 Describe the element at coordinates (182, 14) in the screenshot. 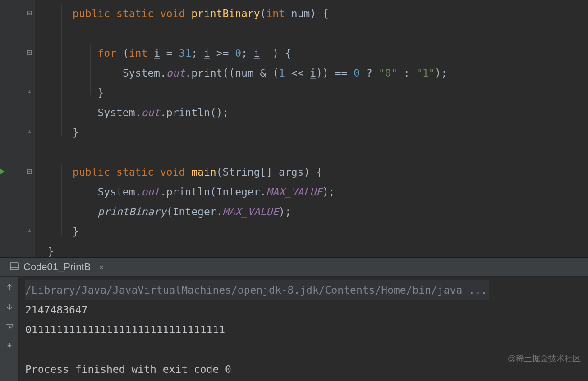

I see `code-line: public static void printBinary(int num) …` at that location.